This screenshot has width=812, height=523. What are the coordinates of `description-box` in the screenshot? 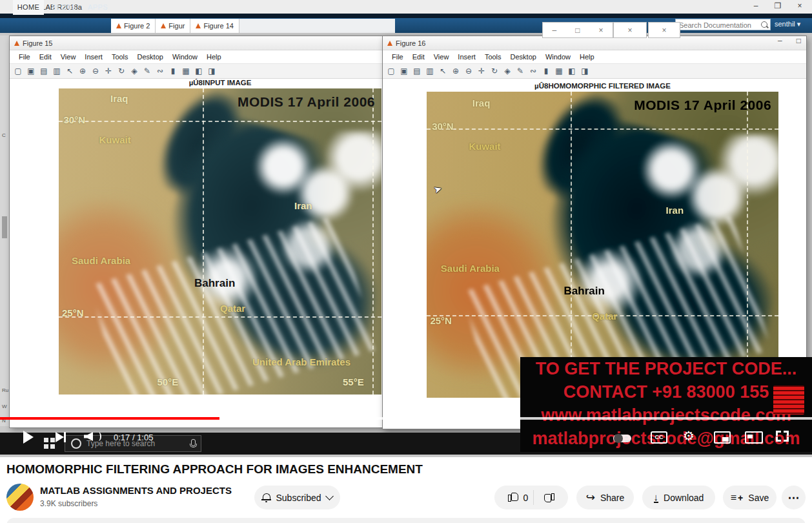 It's located at (406, 520).